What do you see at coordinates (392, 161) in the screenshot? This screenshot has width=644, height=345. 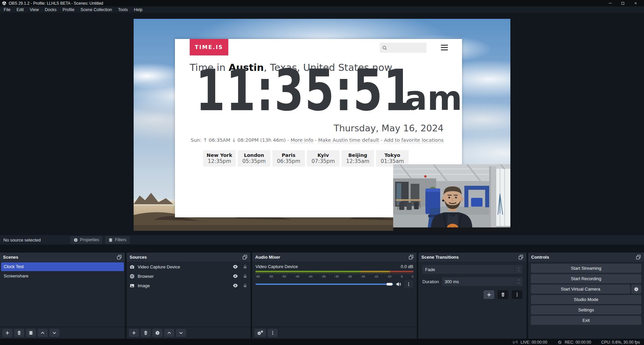 I see `city-time: 01:35am` at bounding box center [392, 161].